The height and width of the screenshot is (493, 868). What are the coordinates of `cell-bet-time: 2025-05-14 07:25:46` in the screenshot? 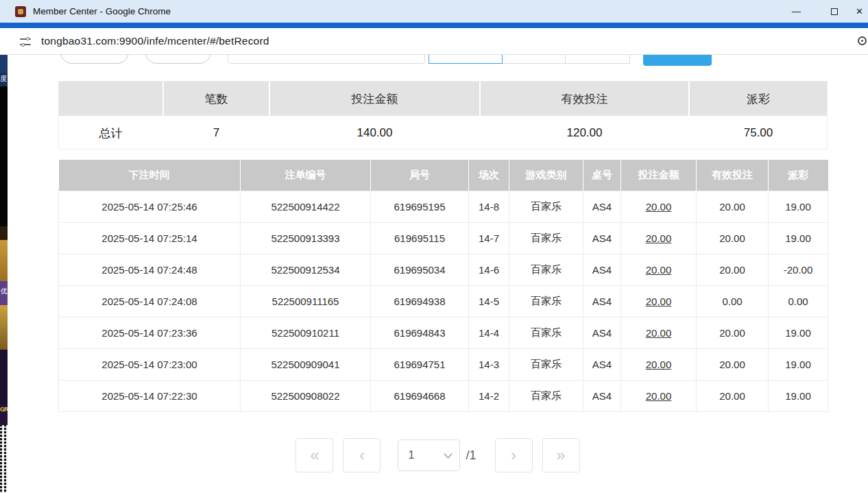 It's located at (149, 206).